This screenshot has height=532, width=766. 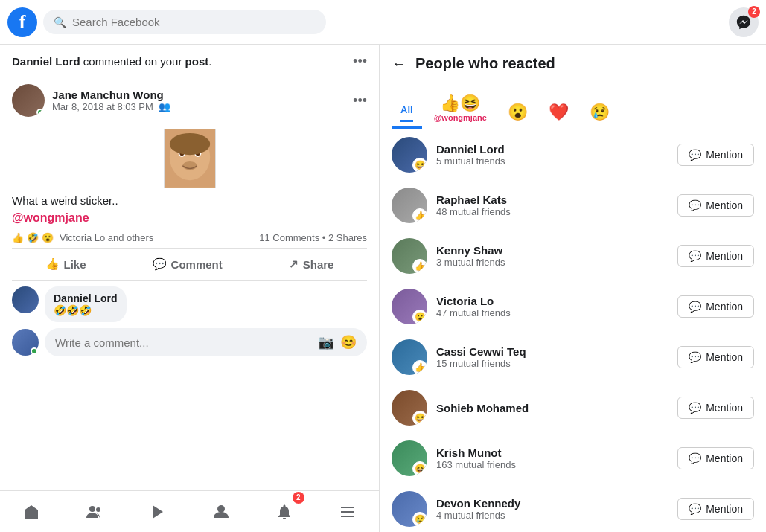 What do you see at coordinates (573, 155) in the screenshot?
I see `person-row: 😆 Danniel Lord 5 mutual friends 💬 Mentio…` at bounding box center [573, 155].